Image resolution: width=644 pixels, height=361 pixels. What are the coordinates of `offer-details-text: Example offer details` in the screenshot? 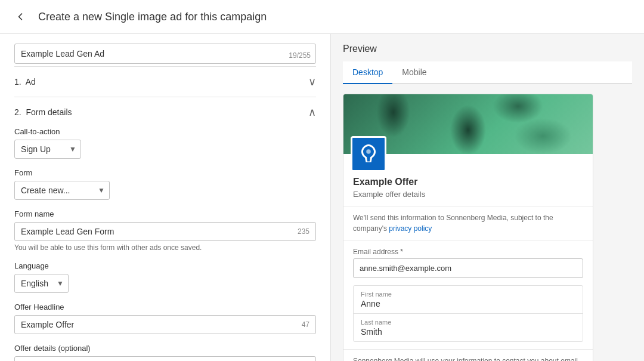 It's located at (468, 195).